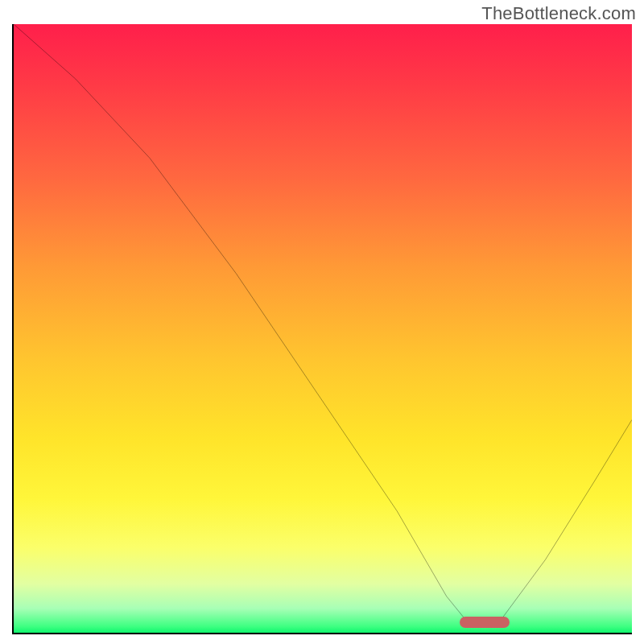 This screenshot has width=644, height=644. I want to click on watermark-label: TheBottleneck.com, so click(559, 14).